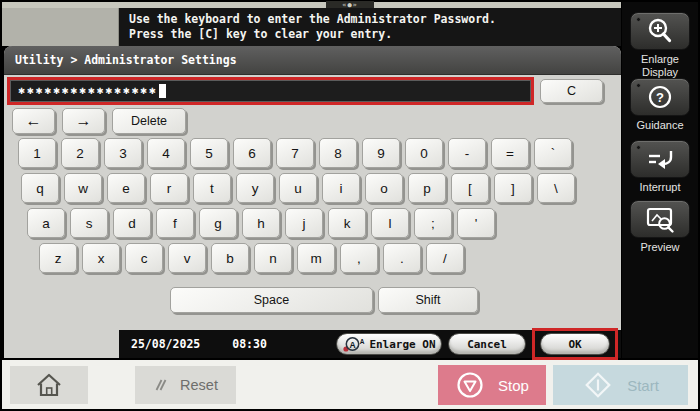  Describe the element at coordinates (230, 258) in the screenshot. I see `key-b: b` at that location.